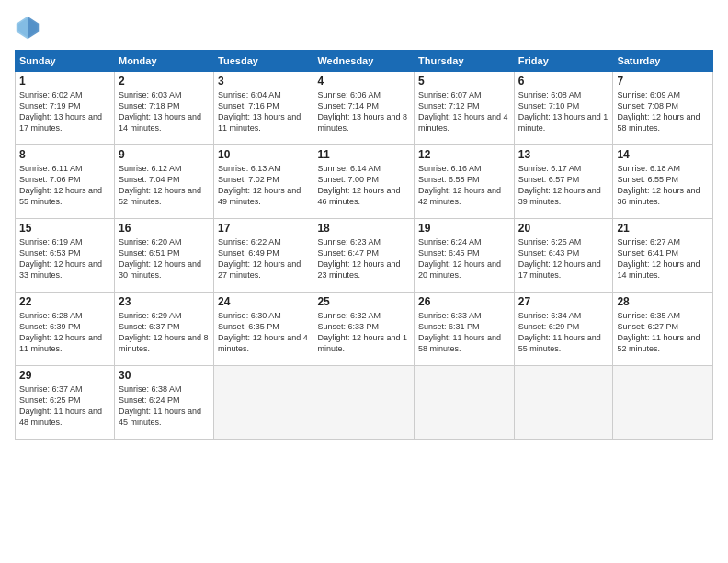  What do you see at coordinates (64, 259) in the screenshot?
I see `day-info: Sunrise: 6:19 AMSunset: 6:53 PMDaylight:…` at bounding box center [64, 259].